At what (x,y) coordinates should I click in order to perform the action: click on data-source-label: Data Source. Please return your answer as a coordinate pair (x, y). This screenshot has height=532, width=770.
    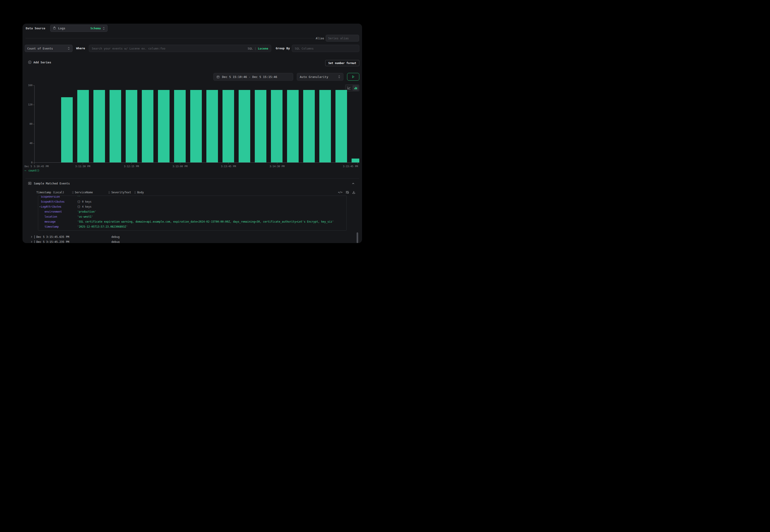
    Looking at the image, I should click on (35, 28).